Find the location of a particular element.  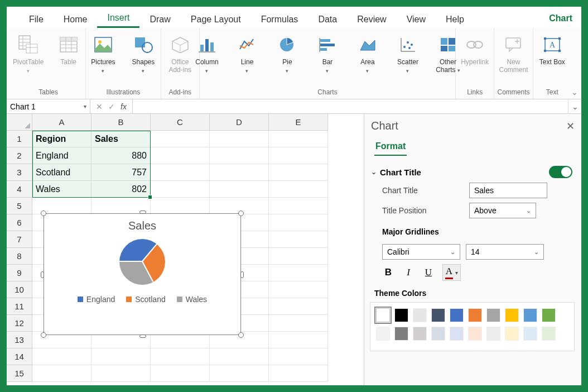

tab-file: File is located at coordinates (36, 19).